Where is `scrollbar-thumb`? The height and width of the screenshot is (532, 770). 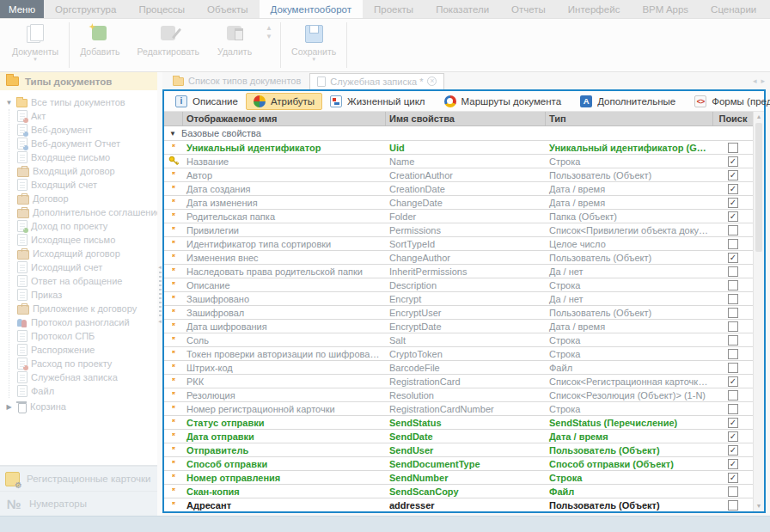 scrollbar-thumb is located at coordinates (759, 187).